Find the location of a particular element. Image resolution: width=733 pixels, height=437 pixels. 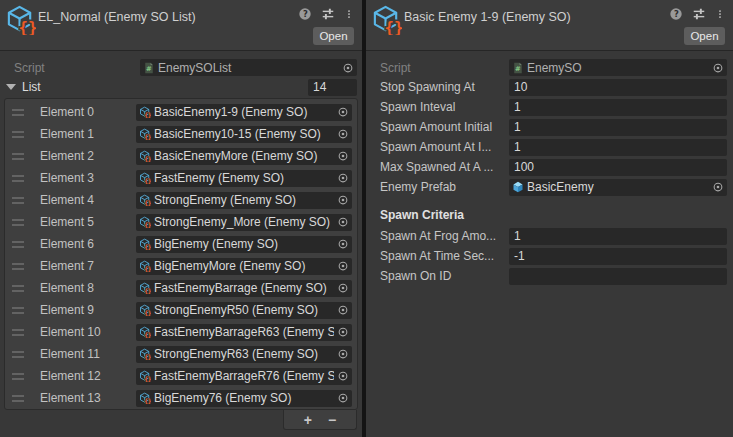

script-file-icon is located at coordinates (518, 68).